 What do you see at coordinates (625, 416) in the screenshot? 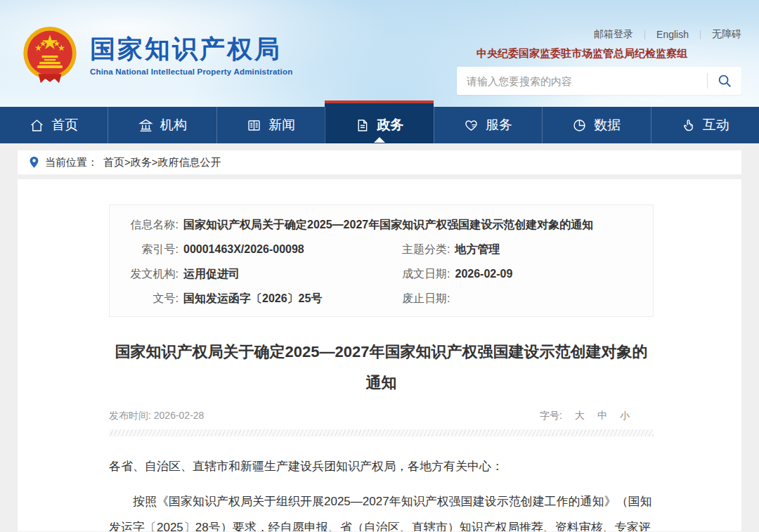
I see `font-size-small-button: 小` at bounding box center [625, 416].